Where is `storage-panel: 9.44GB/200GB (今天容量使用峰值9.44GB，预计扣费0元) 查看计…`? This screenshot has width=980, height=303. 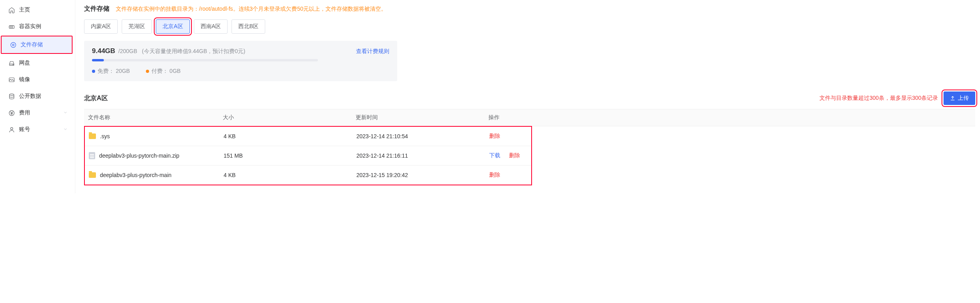 storage-panel: 9.44GB/200GB (今天容量使用峰值9.44GB，预计扣费0元) 查看计… is located at coordinates (241, 61).